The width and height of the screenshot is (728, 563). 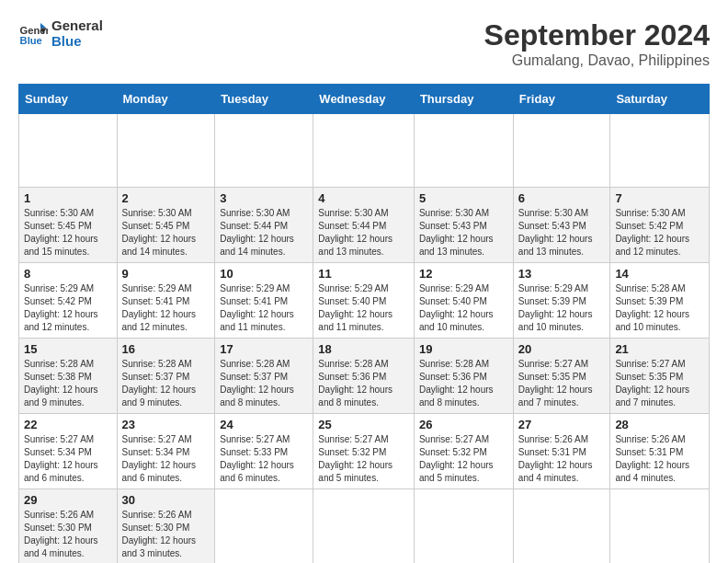 What do you see at coordinates (660, 308) in the screenshot?
I see `day-detail: Sunrise: 5:28 AM Sunset: 5:39 PM Dayligh…` at bounding box center [660, 308].